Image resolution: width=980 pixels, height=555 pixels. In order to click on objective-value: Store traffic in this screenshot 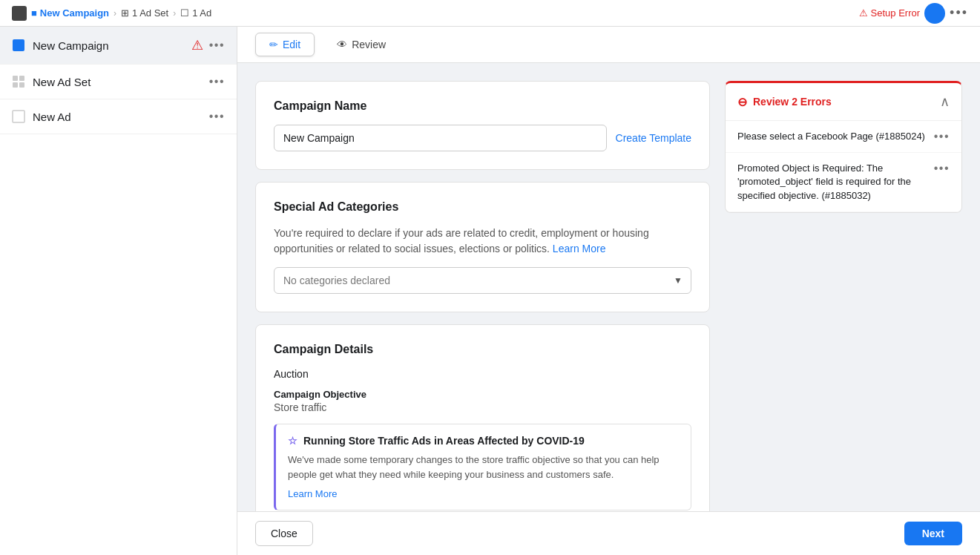, I will do `click(482, 407)`.